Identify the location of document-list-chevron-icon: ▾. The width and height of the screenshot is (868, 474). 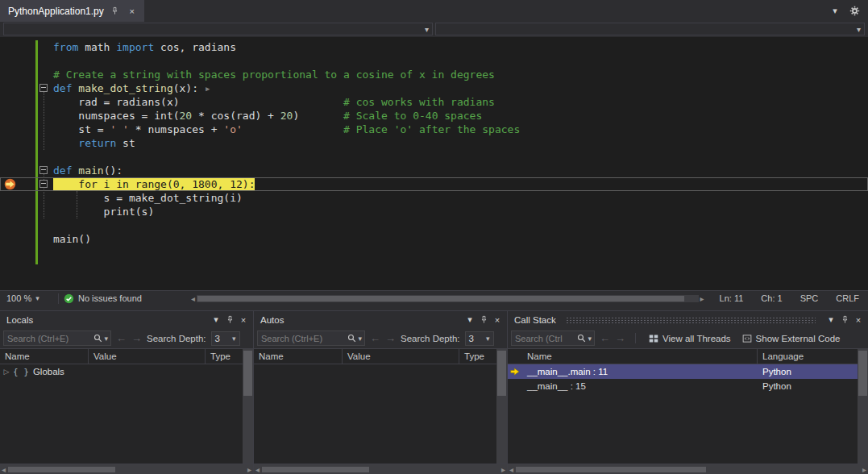
(835, 11).